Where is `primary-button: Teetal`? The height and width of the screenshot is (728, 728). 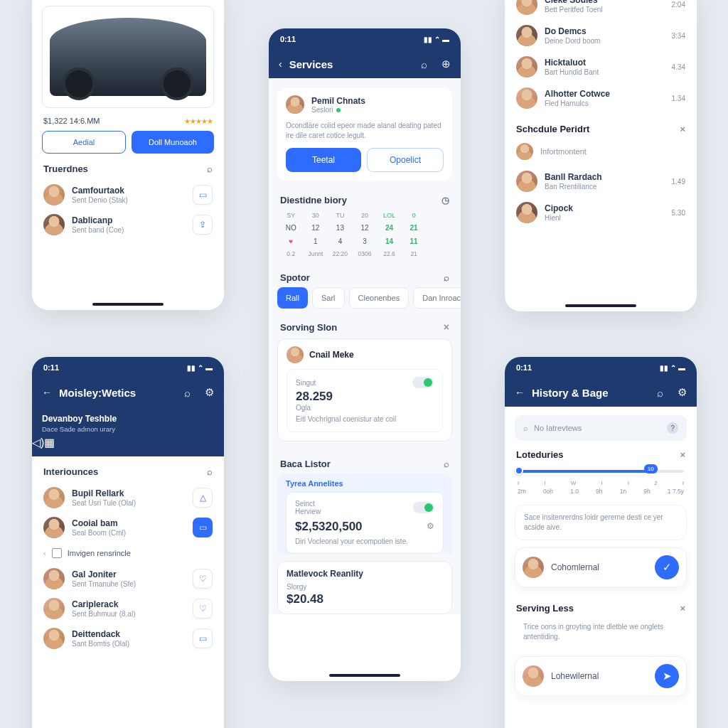 primary-button: Teetal is located at coordinates (323, 160).